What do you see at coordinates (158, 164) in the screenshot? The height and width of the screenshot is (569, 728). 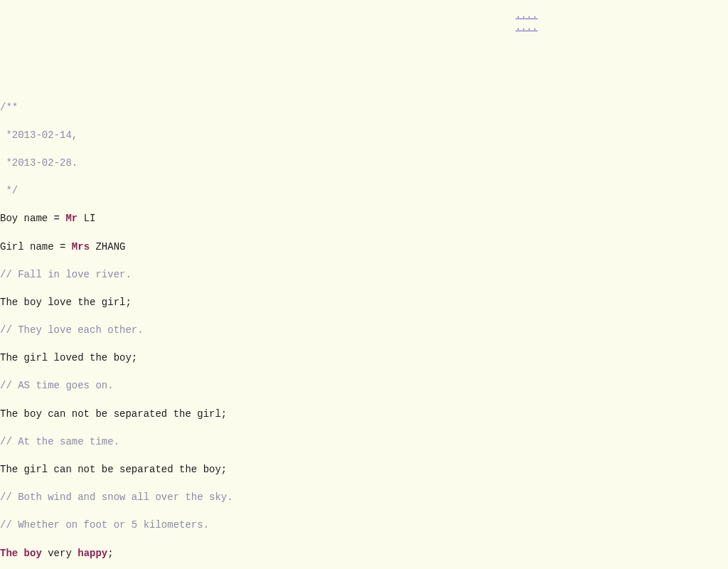 I see `doc-comment-l2: *2013-02-28.` at bounding box center [158, 164].